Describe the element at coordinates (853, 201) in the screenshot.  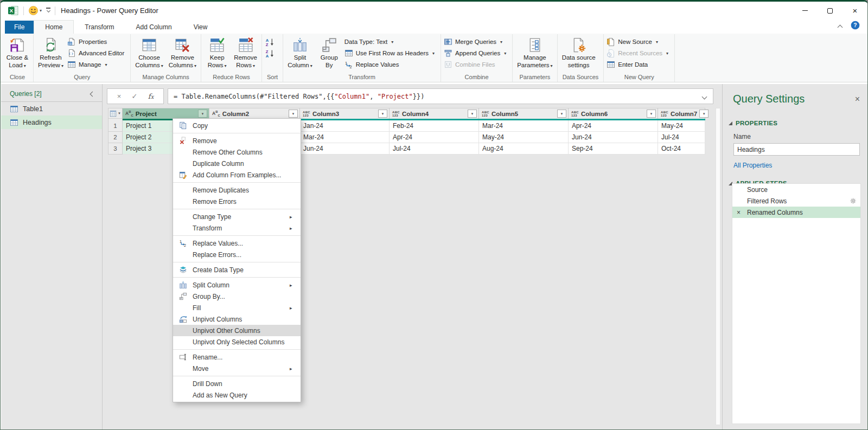
I see `step-settings-gear-icon` at that location.